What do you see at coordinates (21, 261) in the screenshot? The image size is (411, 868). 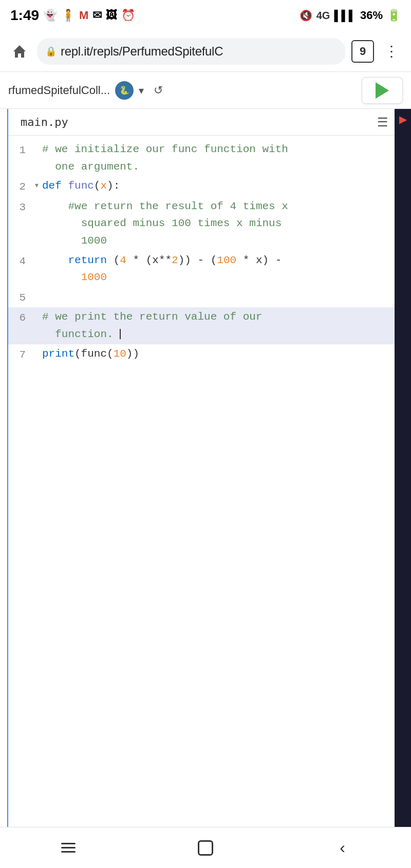 I see `line-number-4: 4` at bounding box center [21, 261].